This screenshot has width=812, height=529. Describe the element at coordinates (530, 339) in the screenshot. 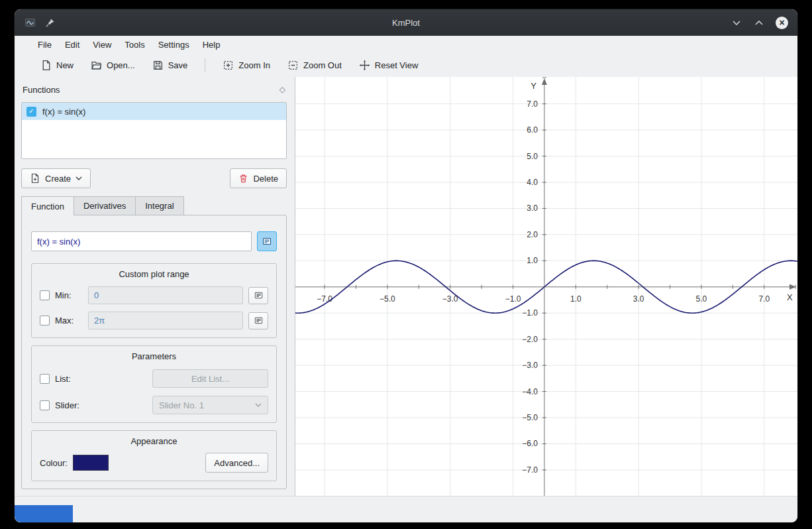

I see `svg-text: −2.0` at that location.